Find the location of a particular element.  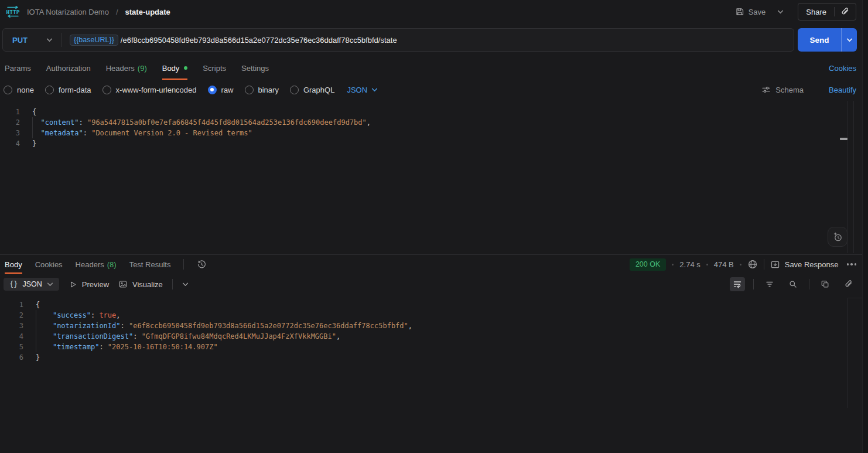

request-url-row: PUT {{baseURL}} /e6f8ccb6950458fd9eb793d… is located at coordinates (434, 40).